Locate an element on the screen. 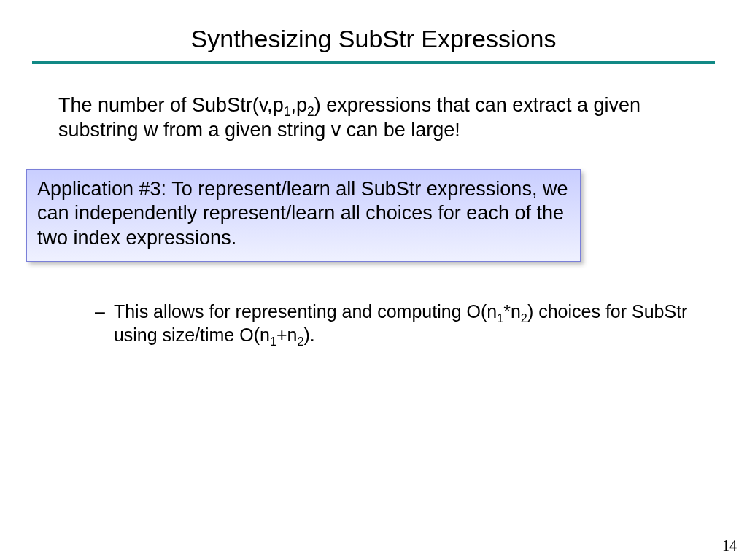 Image resolution: width=747 pixels, height=560 pixels. bullet-item: – This allows for representing and compu… is located at coordinates (399, 324).